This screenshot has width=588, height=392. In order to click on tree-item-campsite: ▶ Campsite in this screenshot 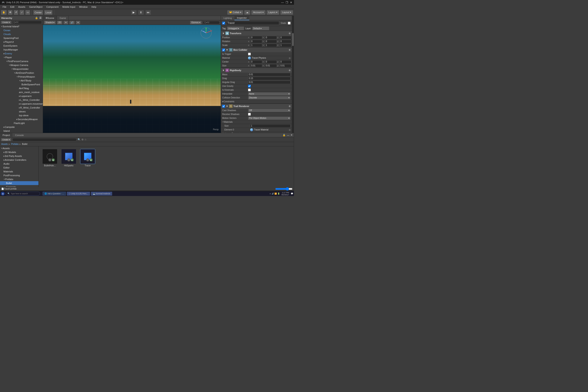, I will do `click(22, 127)`.